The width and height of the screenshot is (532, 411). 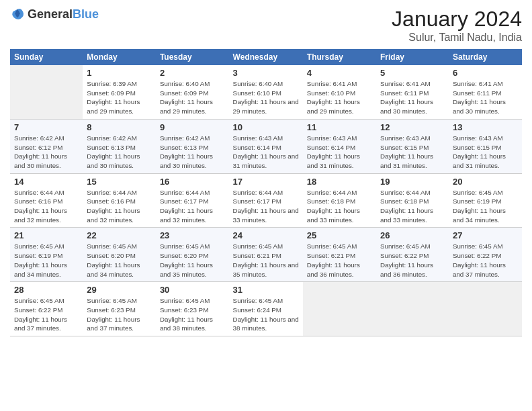 I want to click on day-info: Sunrise: 6:43 AMSunset: 6:15 PMDaylight:…, so click(x=485, y=152).